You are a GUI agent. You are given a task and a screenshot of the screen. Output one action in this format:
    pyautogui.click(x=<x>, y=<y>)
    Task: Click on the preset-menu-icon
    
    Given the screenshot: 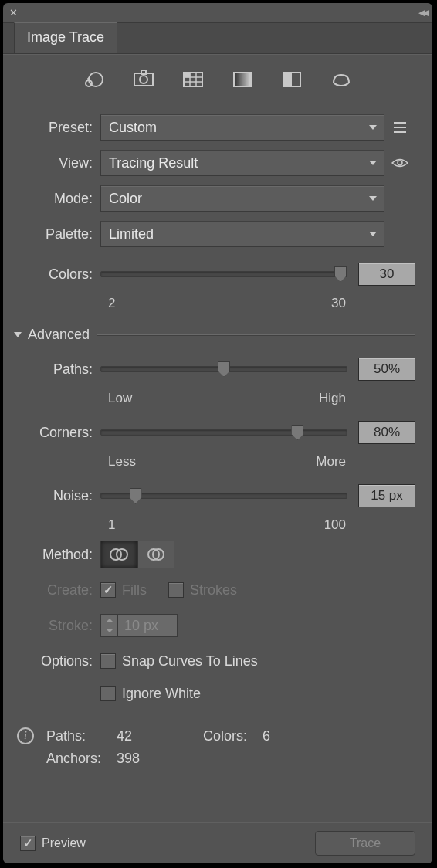 What is the action you would take?
    pyautogui.click(x=400, y=127)
    